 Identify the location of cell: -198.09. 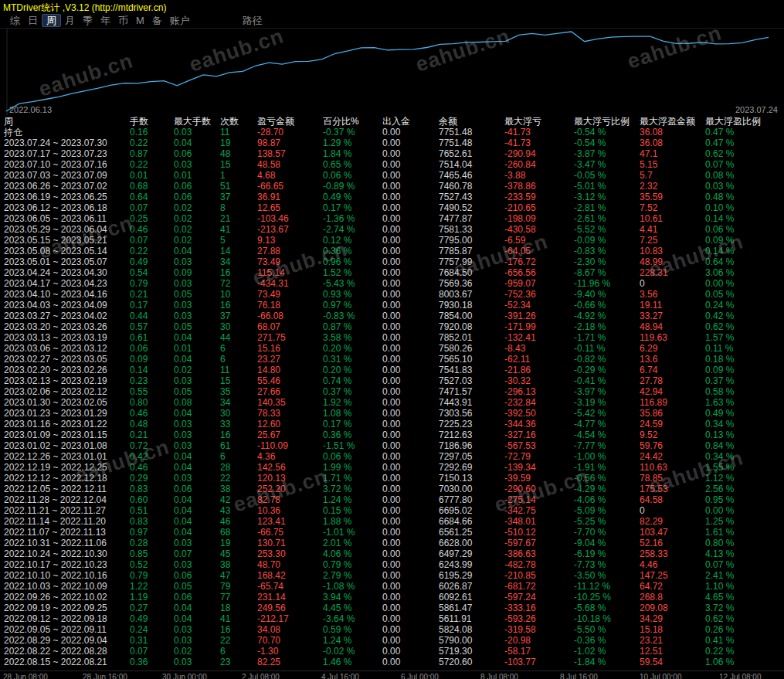
(537, 219).